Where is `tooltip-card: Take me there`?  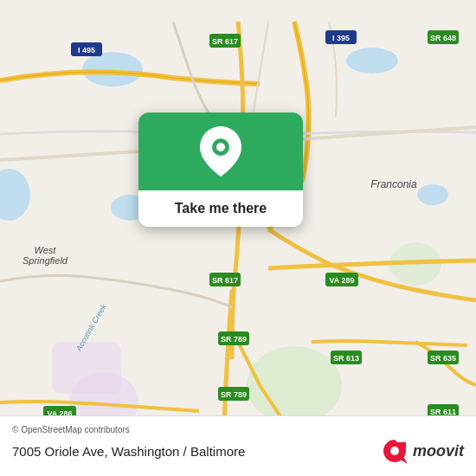
tooltip-card: Take me there is located at coordinates (221, 170).